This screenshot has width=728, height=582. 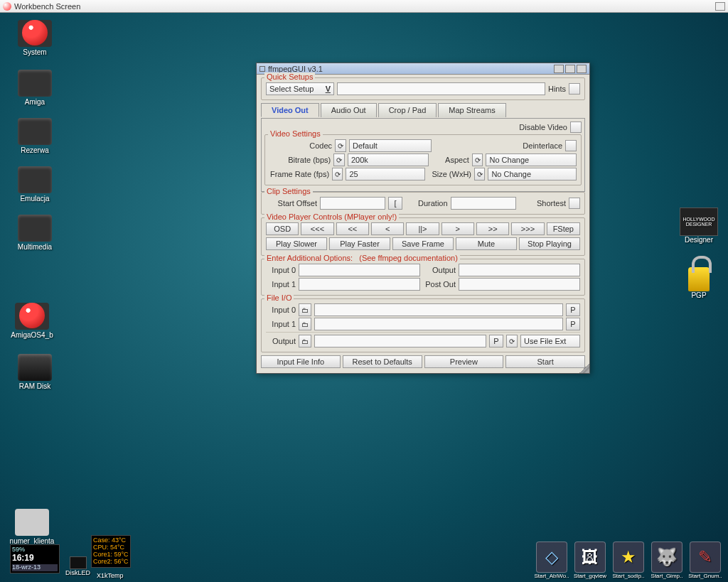 What do you see at coordinates (423, 160) in the screenshot?
I see `video-settings-group: Video Settings Codec ⟳ Default Deinterla…` at bounding box center [423, 160].